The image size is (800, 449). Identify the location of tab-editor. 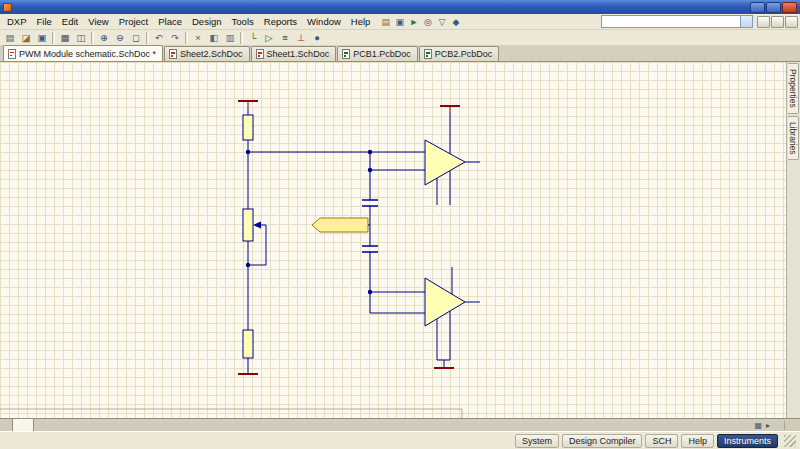
(23, 425).